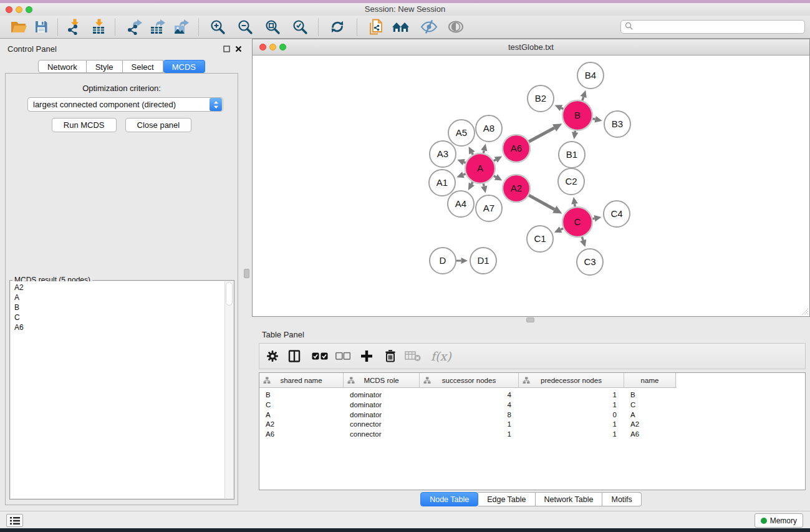 Image resolution: width=810 pixels, height=532 pixels. I want to click on table-row: A6connector11A6, so click(533, 435).